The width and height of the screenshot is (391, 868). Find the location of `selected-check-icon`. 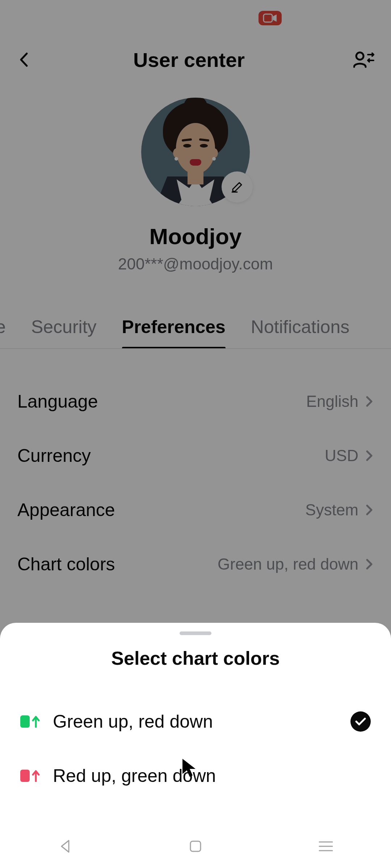

selected-check-icon is located at coordinates (361, 722).